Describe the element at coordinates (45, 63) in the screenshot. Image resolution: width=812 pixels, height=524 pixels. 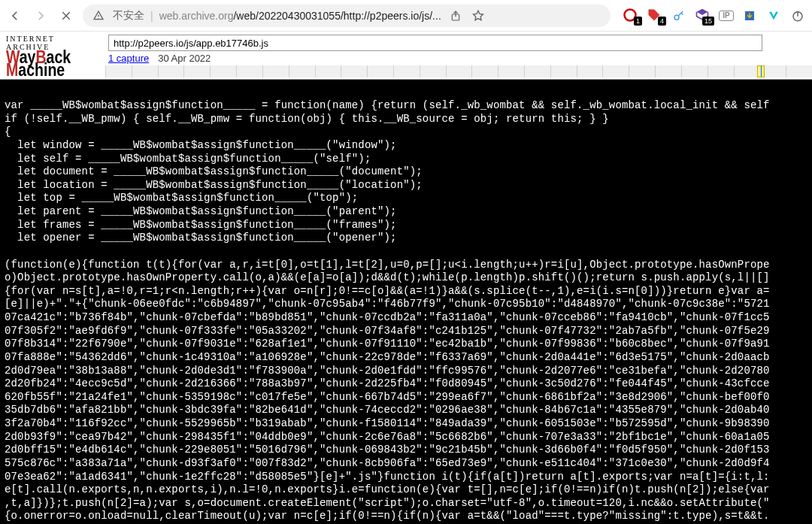
I see `wayback-logo-main: WayBackMachine` at that location.